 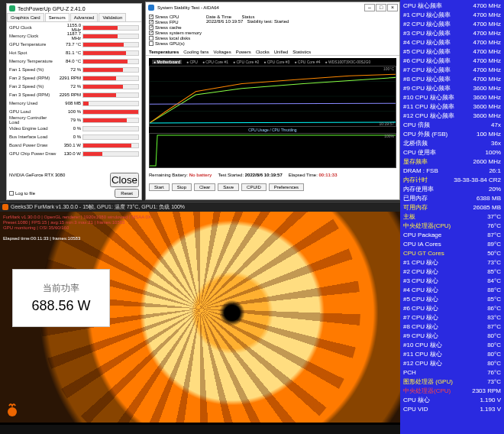 I want to click on sensor-value: 350.1 W, so click(x=69, y=145).